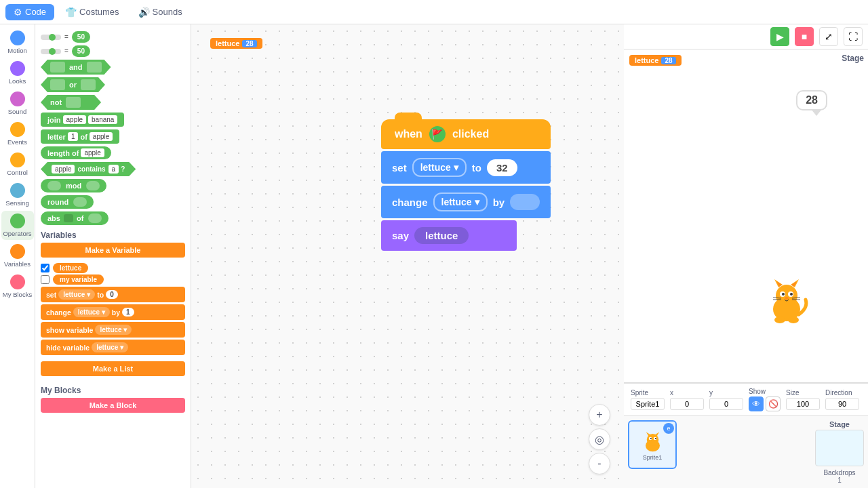  I want to click on join-block: join apple banana, so click(83, 119).